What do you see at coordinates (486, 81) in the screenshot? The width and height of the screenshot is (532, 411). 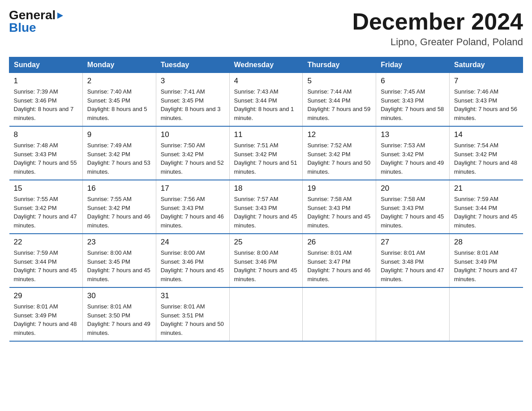 I see `day-number: 7` at bounding box center [486, 81].